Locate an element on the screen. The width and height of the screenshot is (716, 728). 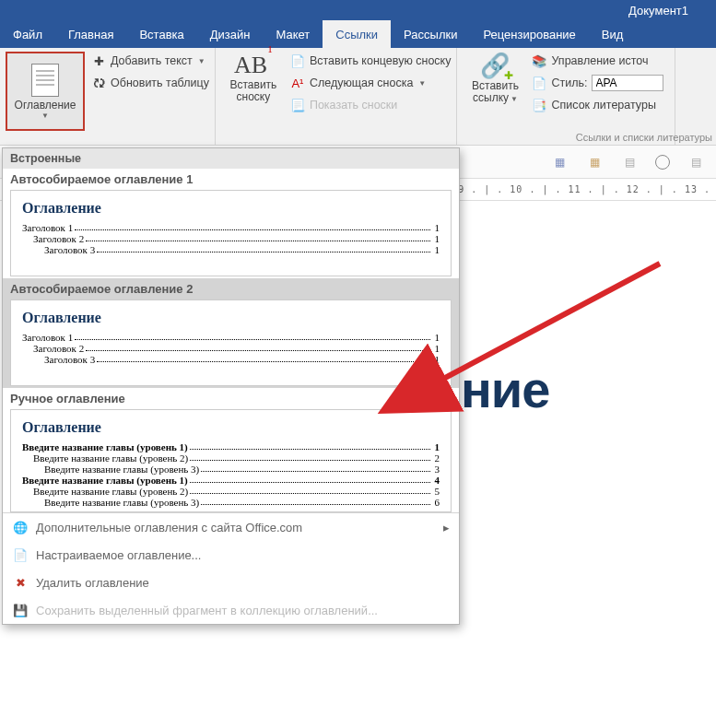
chevron-right-icon: ▸ is located at coordinates (446, 527).